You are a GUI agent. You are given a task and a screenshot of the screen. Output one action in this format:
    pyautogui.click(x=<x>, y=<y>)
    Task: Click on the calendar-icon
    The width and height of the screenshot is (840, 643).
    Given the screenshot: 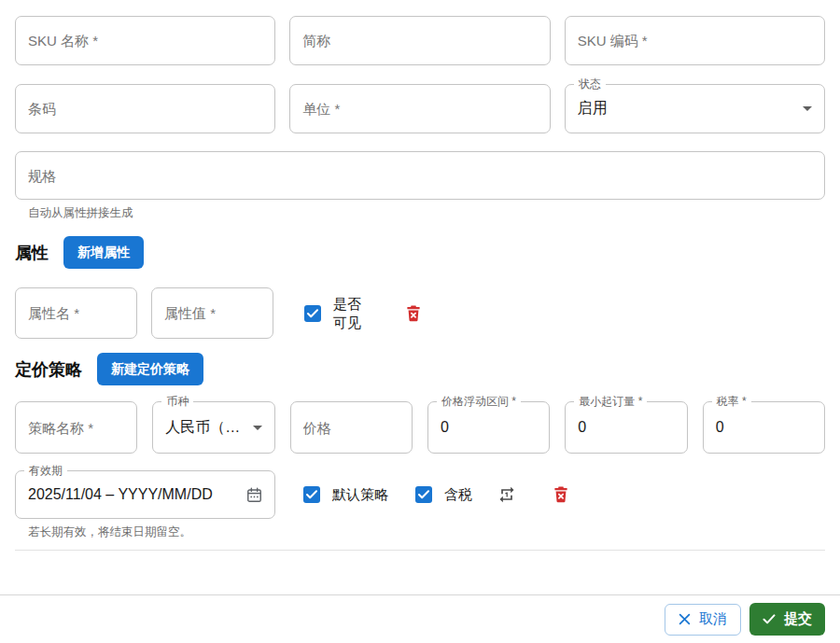 What is the action you would take?
    pyautogui.click(x=254, y=495)
    